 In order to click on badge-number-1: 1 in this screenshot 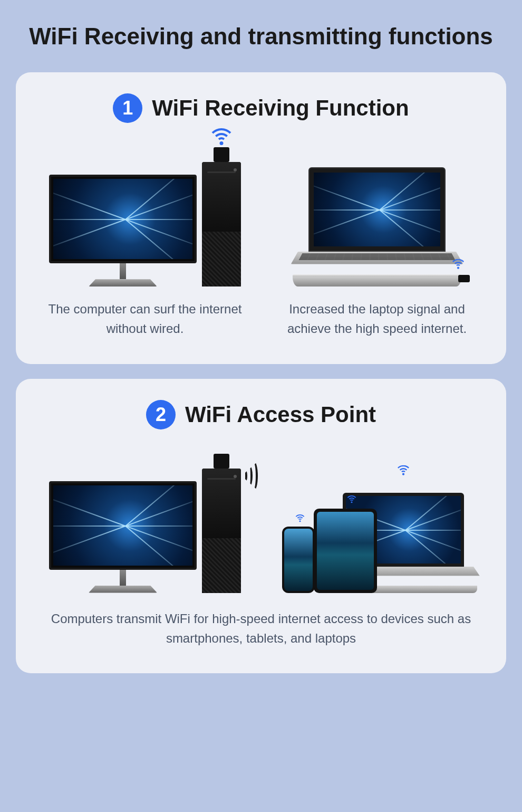, I will do `click(128, 108)`.